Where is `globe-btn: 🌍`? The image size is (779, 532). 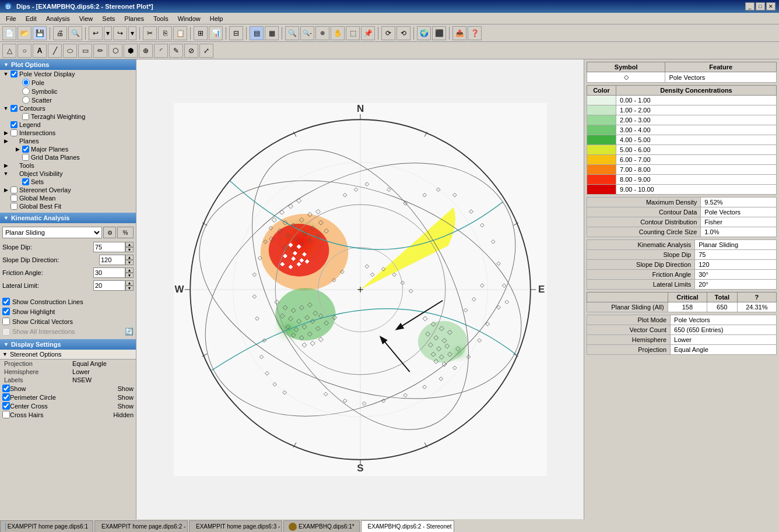
globe-btn: 🌍 is located at coordinates (424, 33).